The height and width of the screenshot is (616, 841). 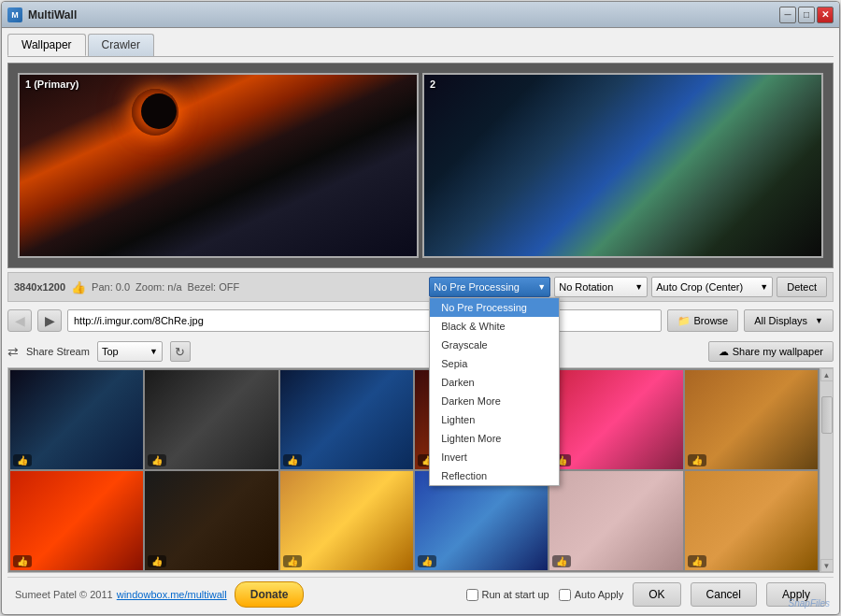 I want to click on apply-button: Apply, so click(x=796, y=595).